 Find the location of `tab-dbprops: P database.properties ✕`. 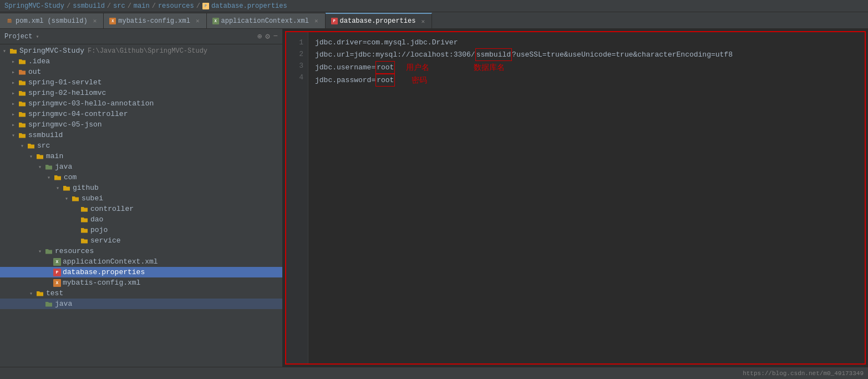

tab-dbprops: P database.properties ✕ is located at coordinates (379, 21).